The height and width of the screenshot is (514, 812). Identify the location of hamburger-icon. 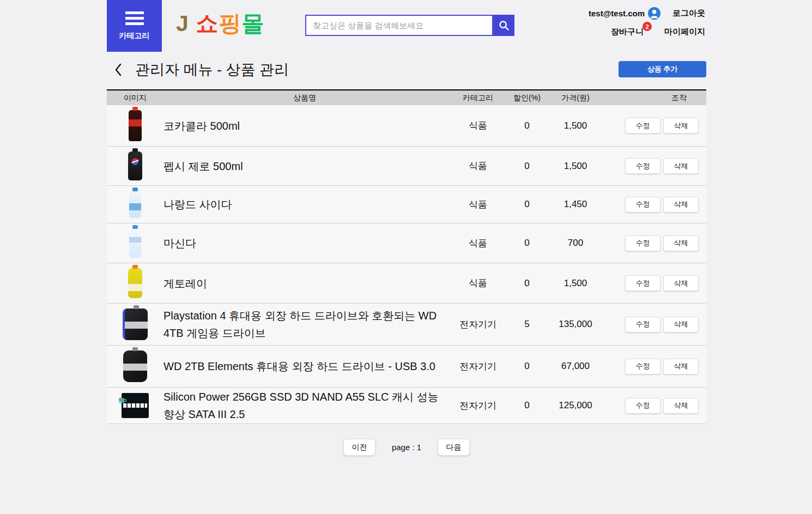
(135, 19).